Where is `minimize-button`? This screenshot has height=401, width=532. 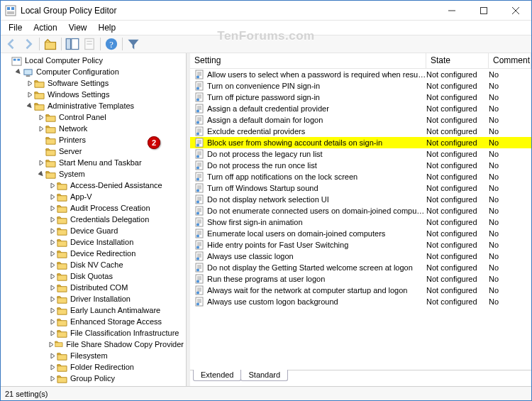
minimize-button is located at coordinates (451, 10).